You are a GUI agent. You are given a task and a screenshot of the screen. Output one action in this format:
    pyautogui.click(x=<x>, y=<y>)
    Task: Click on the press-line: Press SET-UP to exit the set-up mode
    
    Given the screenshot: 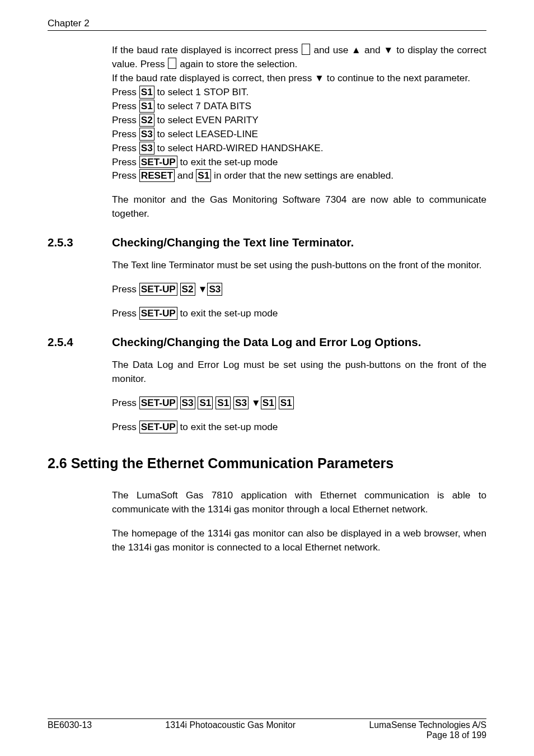 What is the action you would take?
    pyautogui.click(x=299, y=162)
    